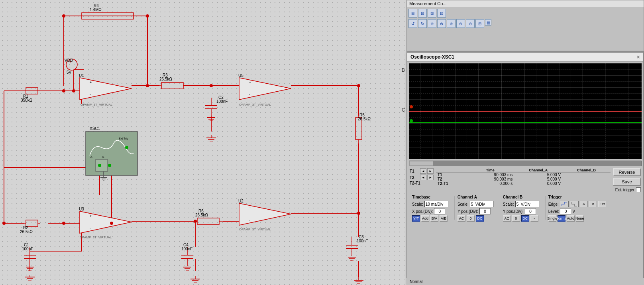 This screenshot has width=644, height=285. What do you see at coordinates (124, 139) in the screenshot?
I see `svg-text: Ext Trig` at bounding box center [124, 139].